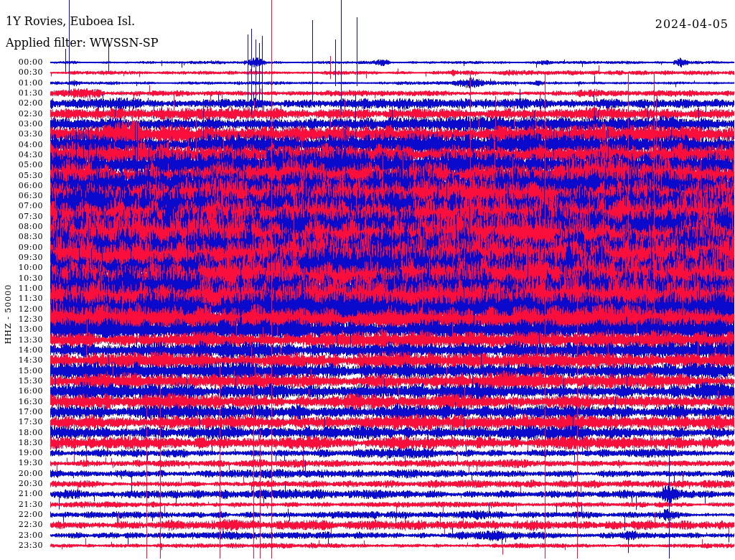  Describe the element at coordinates (22, 227) in the screenshot. I see `time-label: 08:00` at that location.